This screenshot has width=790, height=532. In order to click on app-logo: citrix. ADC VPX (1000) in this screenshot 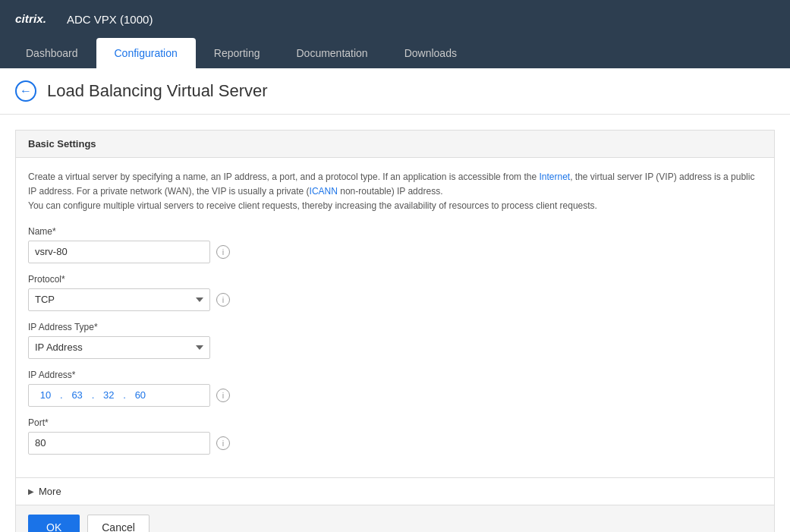, I will do `click(83, 19)`.